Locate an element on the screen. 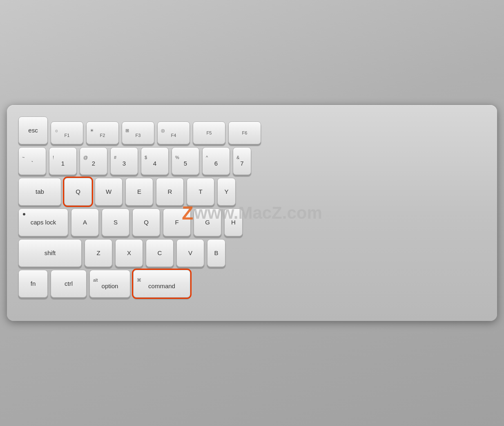 This screenshot has height=426, width=504. key-4: $ 4 is located at coordinates (155, 161).